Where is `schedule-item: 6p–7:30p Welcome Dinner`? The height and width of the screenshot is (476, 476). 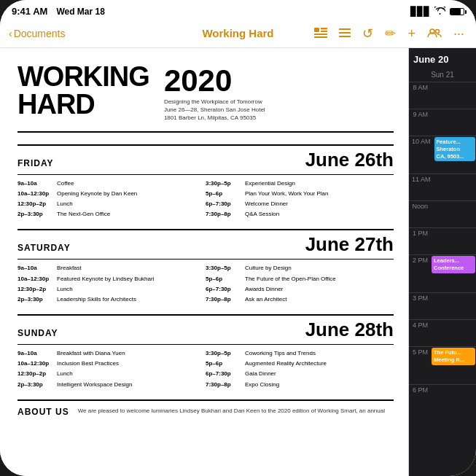 schedule-item: 6p–7:30p Welcome Dinner is located at coordinates (297, 204).